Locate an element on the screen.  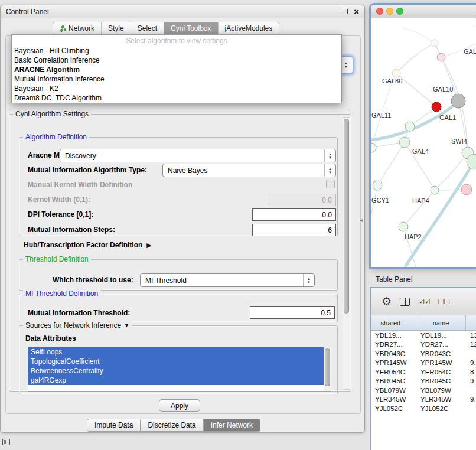
attr-list-scrollbar-thumb is located at coordinates (327, 367).